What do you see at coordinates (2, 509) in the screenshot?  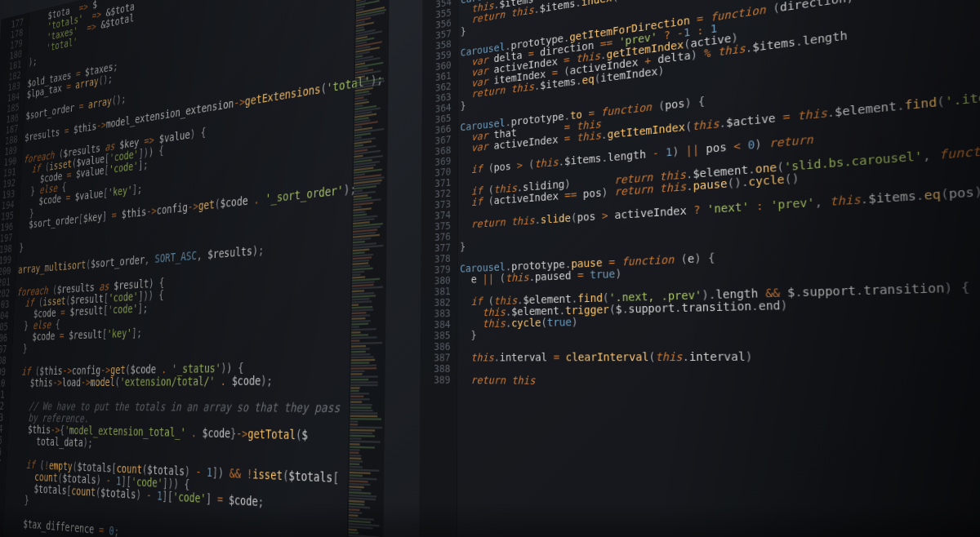 I see `line-number: 221` at bounding box center [2, 509].